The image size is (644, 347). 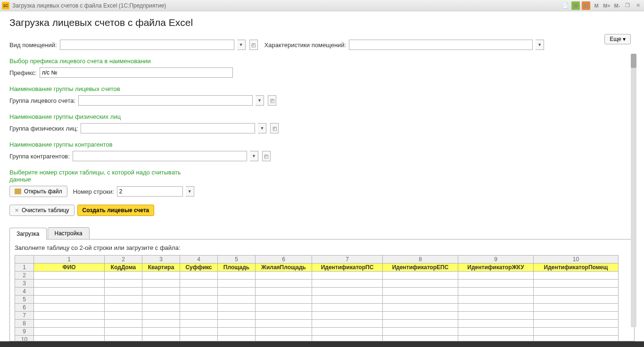 I want to click on group-fl-expand: ◰, so click(x=274, y=128).